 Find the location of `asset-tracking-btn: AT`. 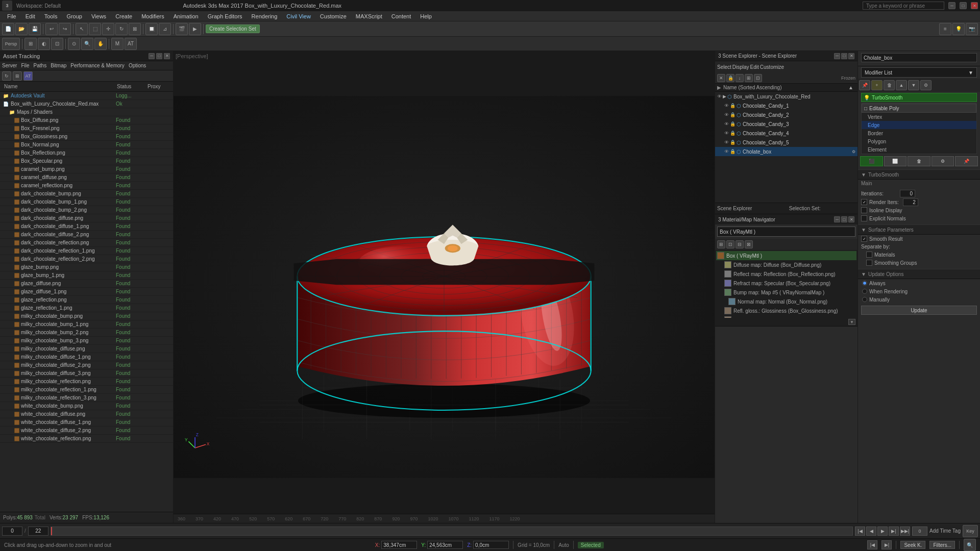

asset-tracking-btn: AT is located at coordinates (131, 44).